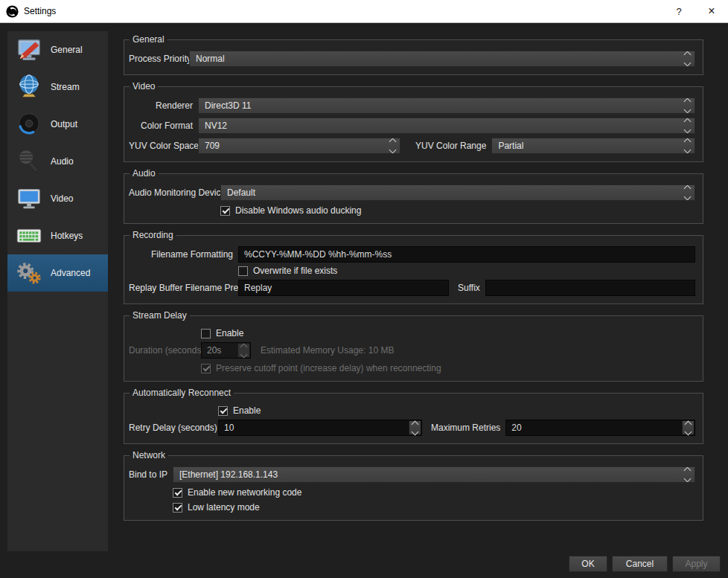 This screenshot has height=578, width=728. Describe the element at coordinates (299, 146) in the screenshot. I see `yuv-color-space-select: 709` at that location.